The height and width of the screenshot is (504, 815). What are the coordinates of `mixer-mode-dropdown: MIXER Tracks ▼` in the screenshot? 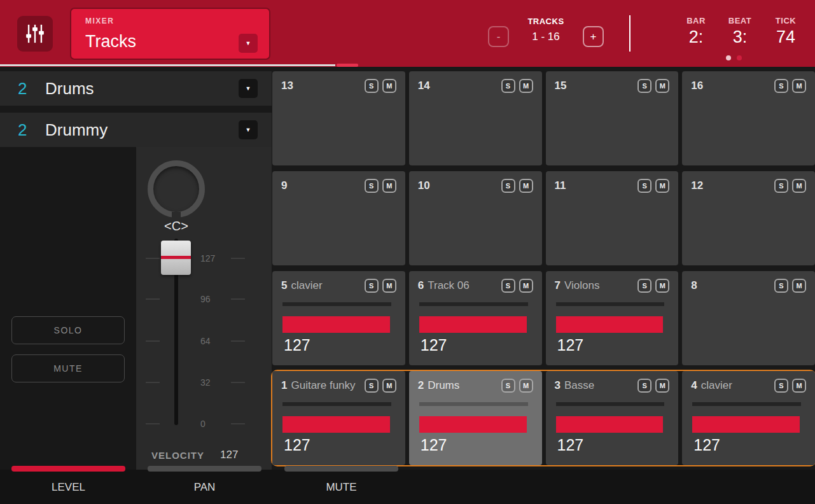 It's located at (171, 34).